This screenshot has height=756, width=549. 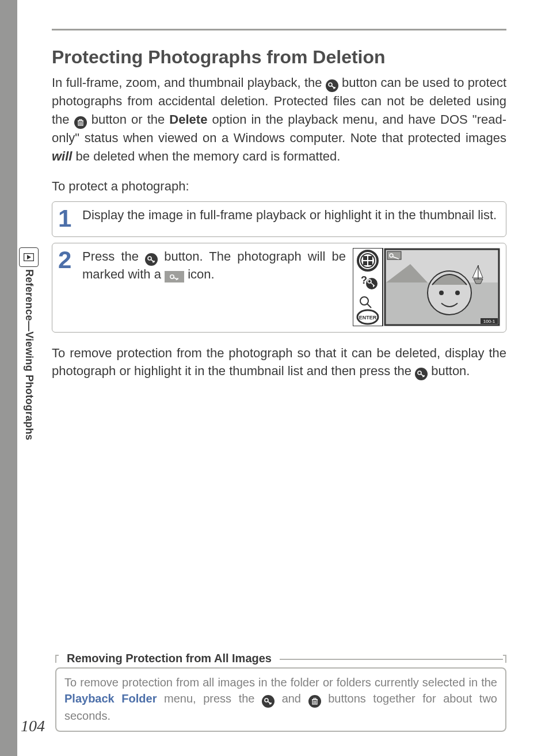 What do you see at coordinates (189, 83) in the screenshot?
I see `intro-seg1: In full-frame, zoom, and thumbnail playb…` at bounding box center [189, 83].